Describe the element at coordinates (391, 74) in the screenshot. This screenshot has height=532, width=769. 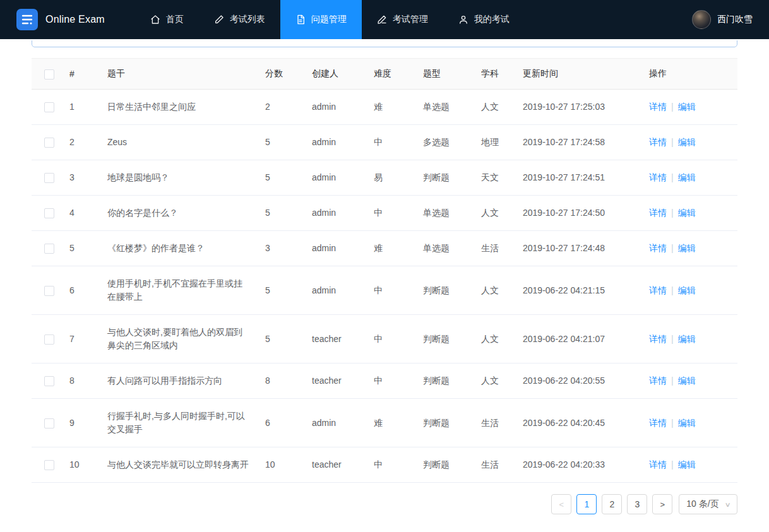
I see `column-header-4: 难度` at that location.